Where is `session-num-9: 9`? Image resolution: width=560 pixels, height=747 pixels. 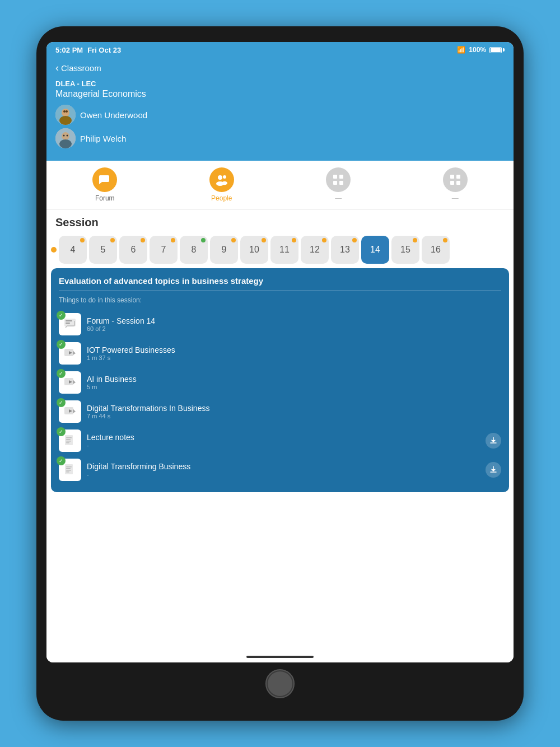 session-num-9: 9 is located at coordinates (224, 250).